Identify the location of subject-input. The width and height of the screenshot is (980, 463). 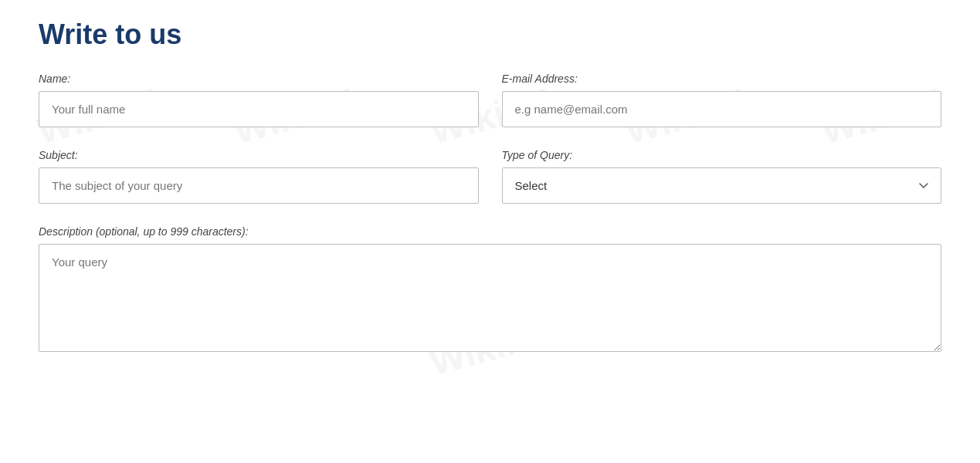
(259, 185).